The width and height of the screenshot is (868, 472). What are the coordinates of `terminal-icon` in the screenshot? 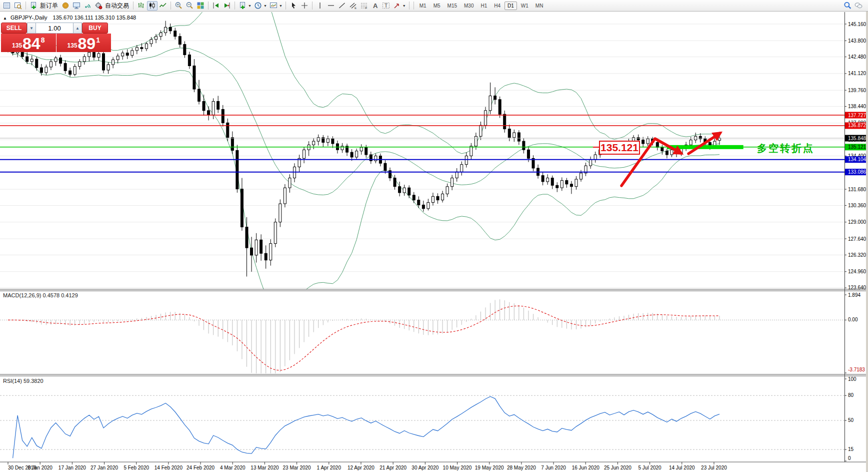 It's located at (77, 6).